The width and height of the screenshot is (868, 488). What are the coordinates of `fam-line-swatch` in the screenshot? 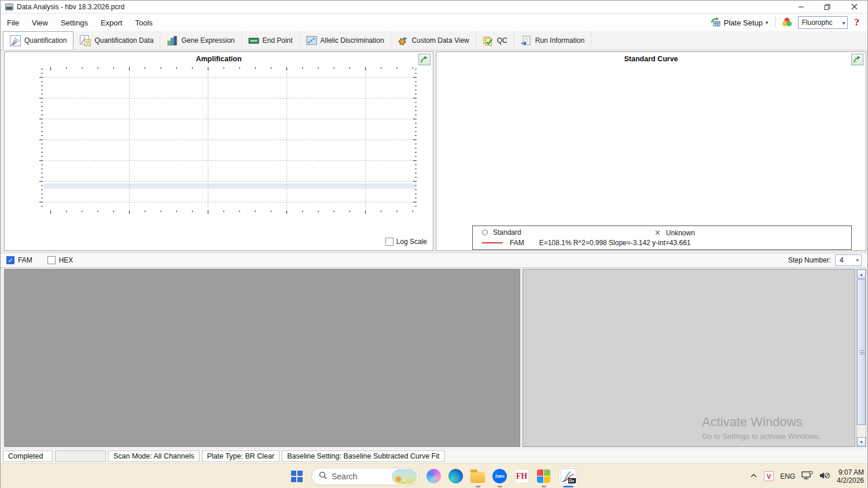 It's located at (492, 243).